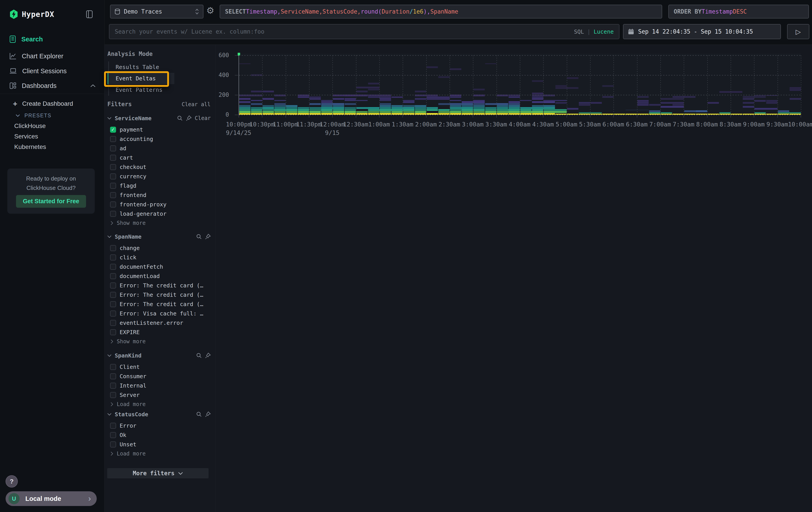  I want to click on help-button: ?, so click(11, 481).